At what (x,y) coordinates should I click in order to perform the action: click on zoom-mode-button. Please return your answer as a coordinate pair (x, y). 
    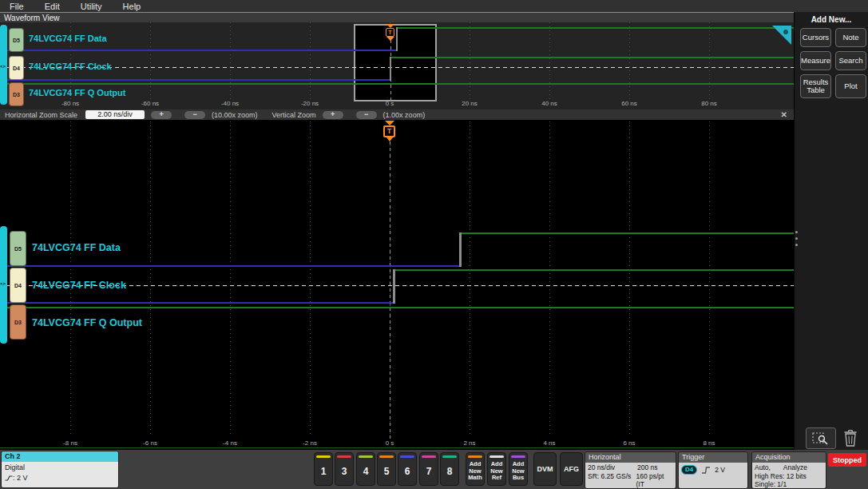
    Looking at the image, I should click on (821, 438).